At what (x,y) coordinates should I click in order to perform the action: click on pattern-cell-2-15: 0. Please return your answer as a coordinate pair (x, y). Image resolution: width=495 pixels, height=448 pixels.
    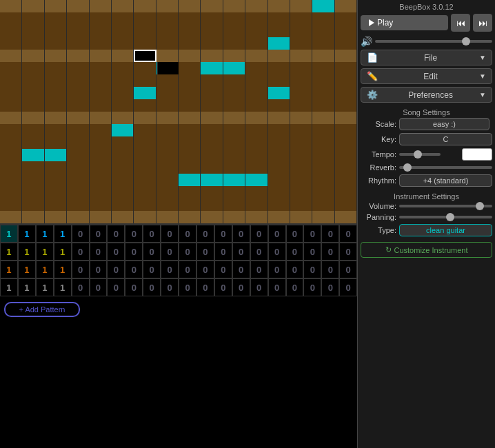
    Looking at the image, I should click on (259, 252).